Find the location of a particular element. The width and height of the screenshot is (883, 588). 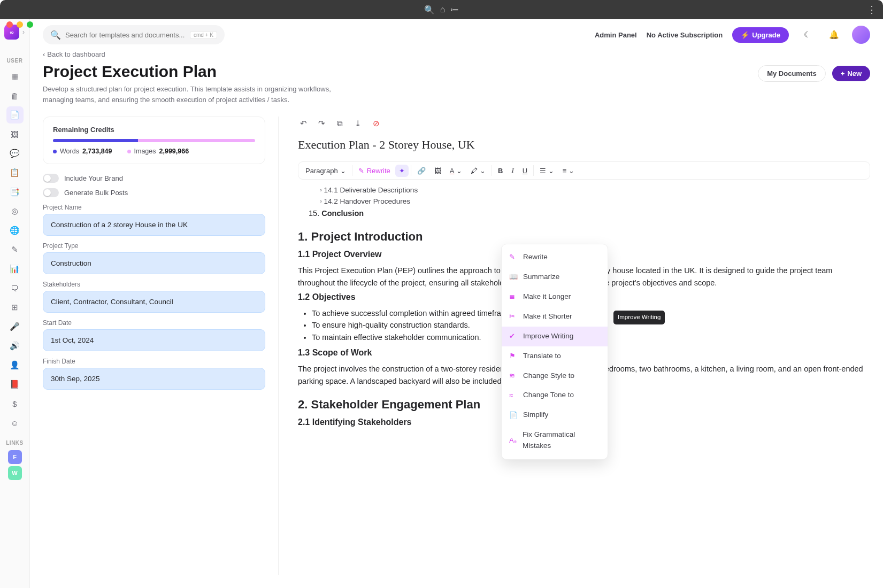

upgrade-button: ⚡ Upgrade is located at coordinates (761, 35).